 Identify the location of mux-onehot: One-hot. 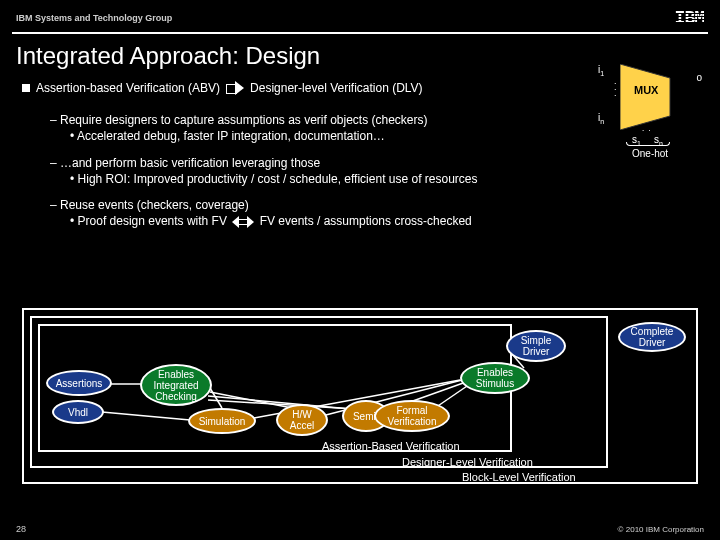
(650, 154).